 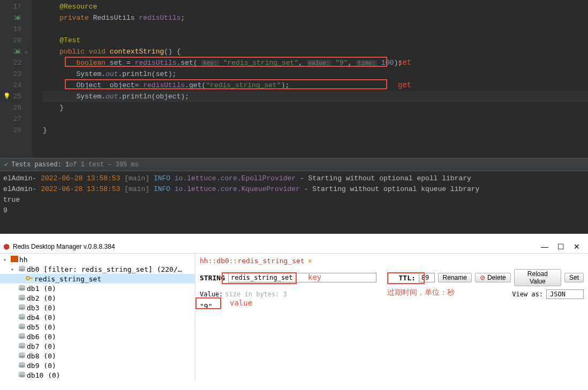 I want to click on code-annotation: @Resource, so click(x=78, y=6).